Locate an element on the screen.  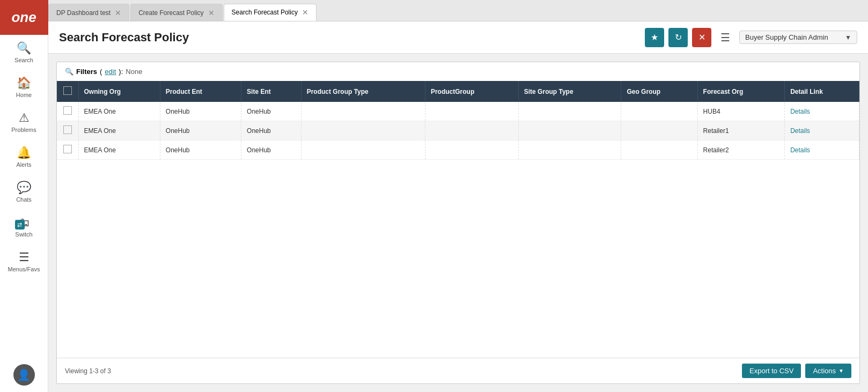
switch-badge: ⇄ is located at coordinates (20, 225).